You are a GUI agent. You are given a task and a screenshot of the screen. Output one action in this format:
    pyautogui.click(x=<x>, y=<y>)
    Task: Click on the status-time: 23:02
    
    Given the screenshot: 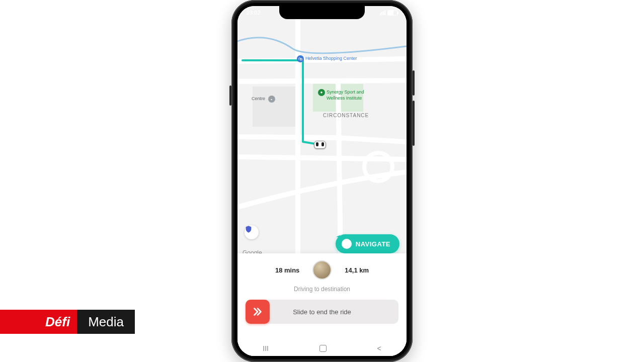 What is the action you would take?
    pyautogui.click(x=254, y=13)
    